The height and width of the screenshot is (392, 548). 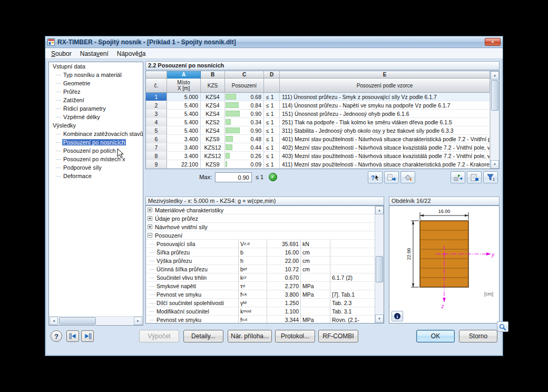 What do you see at coordinates (435, 336) in the screenshot?
I see `ok-button: OK` at bounding box center [435, 336].